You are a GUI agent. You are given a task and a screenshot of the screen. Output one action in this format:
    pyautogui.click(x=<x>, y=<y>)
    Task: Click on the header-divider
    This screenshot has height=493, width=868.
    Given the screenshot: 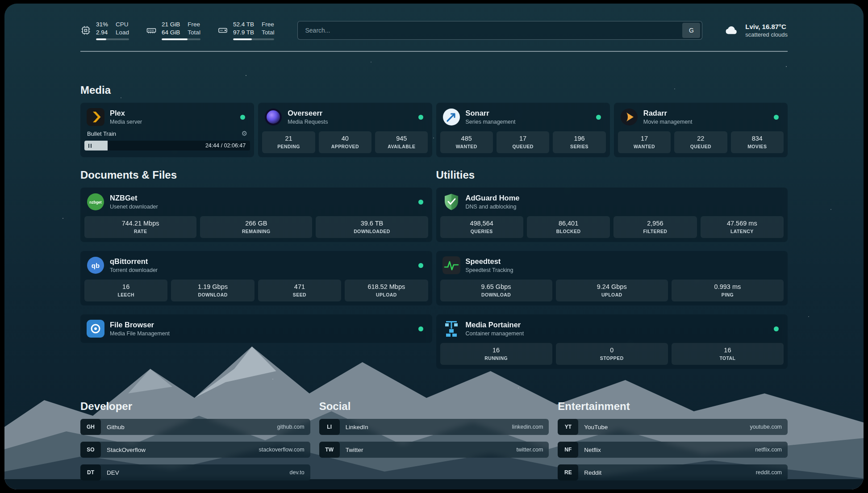 What is the action you would take?
    pyautogui.click(x=434, y=51)
    